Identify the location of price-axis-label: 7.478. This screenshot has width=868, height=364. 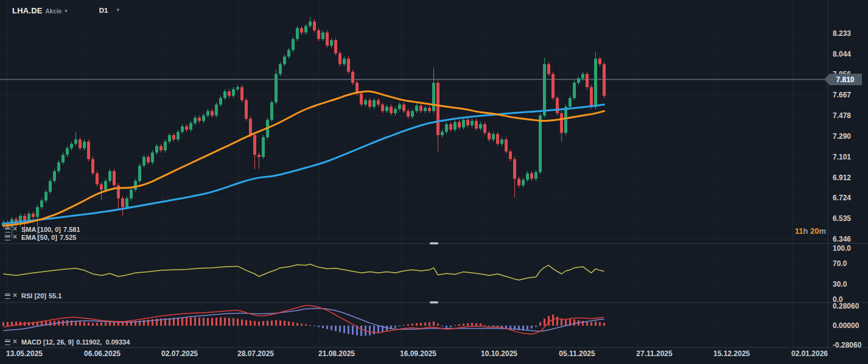
(842, 116).